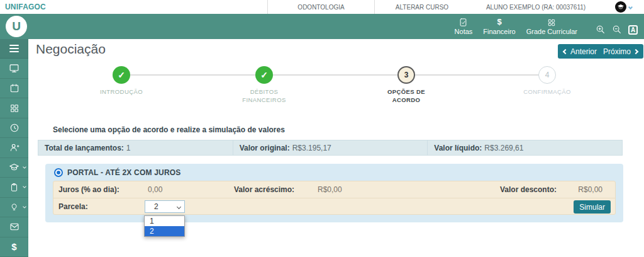  What do you see at coordinates (14, 49) in the screenshot?
I see `menu-icon` at bounding box center [14, 49].